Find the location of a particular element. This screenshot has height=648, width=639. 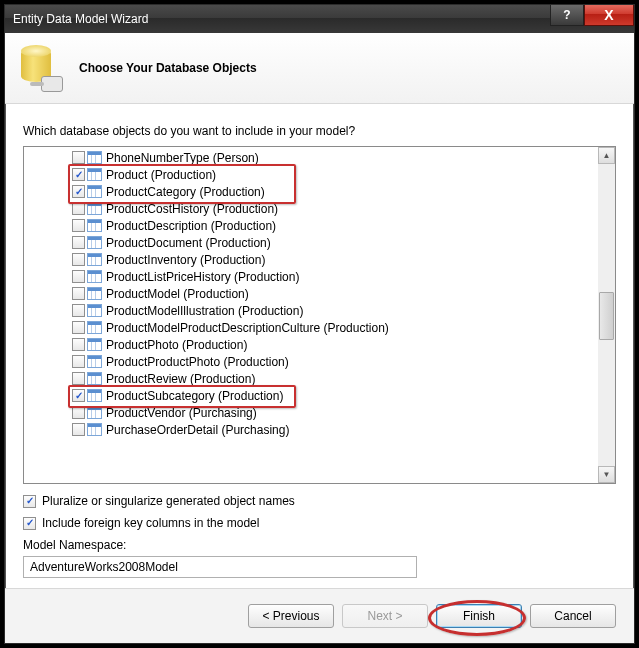

table-row: ✓ProductCategory (Production) is located at coordinates (335, 192).